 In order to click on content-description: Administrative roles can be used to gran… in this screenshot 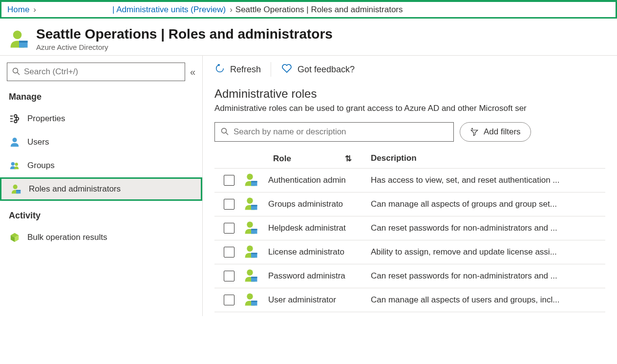, I will do `click(410, 108)`.